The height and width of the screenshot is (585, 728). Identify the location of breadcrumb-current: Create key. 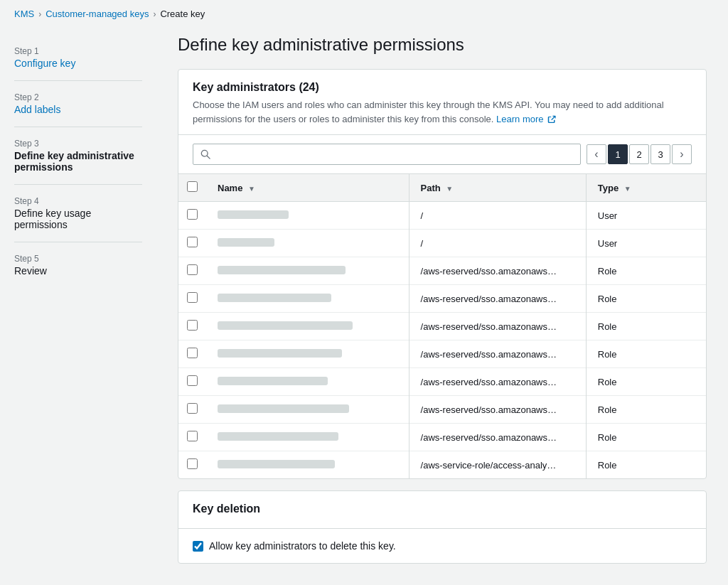
(182, 14).